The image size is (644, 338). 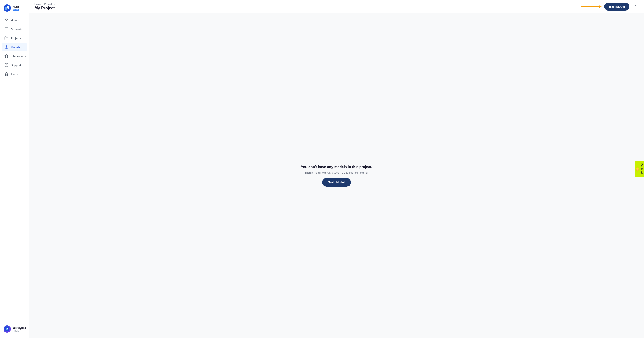 What do you see at coordinates (14, 329) in the screenshot?
I see `user-profile: Ultralytics FREE` at bounding box center [14, 329].